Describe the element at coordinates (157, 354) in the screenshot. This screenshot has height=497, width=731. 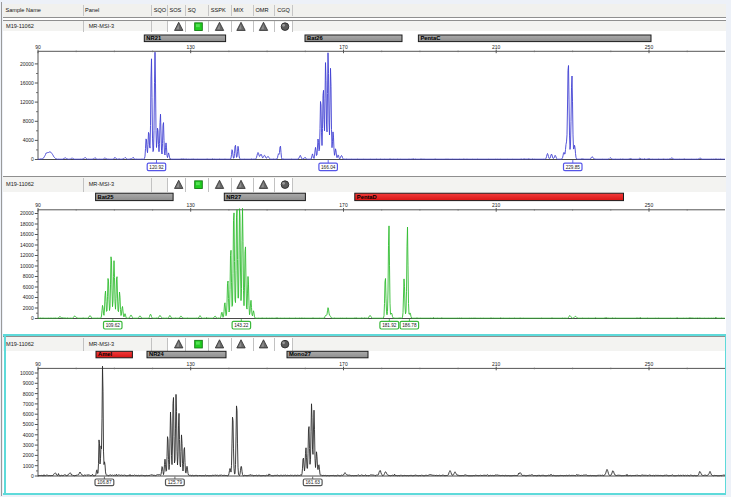
I see `svg-text: NR24` at that location.